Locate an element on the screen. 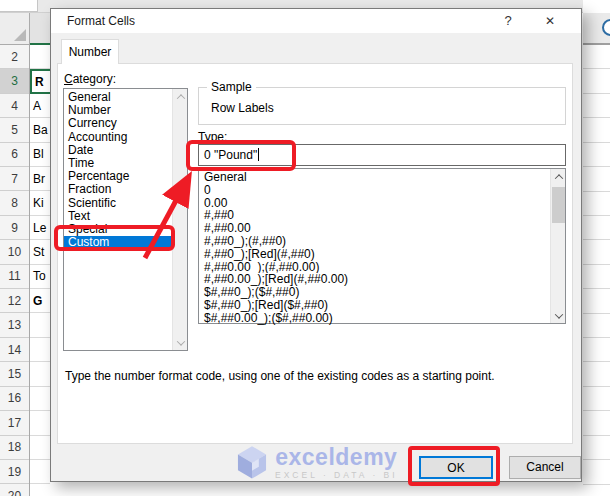  ok-button: OK is located at coordinates (456, 468).